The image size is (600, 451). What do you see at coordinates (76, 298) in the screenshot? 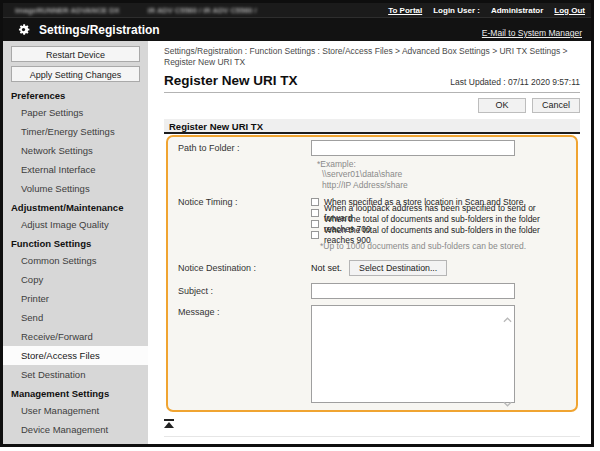
I see `sidebar-item-printer: Printer` at bounding box center [76, 298].